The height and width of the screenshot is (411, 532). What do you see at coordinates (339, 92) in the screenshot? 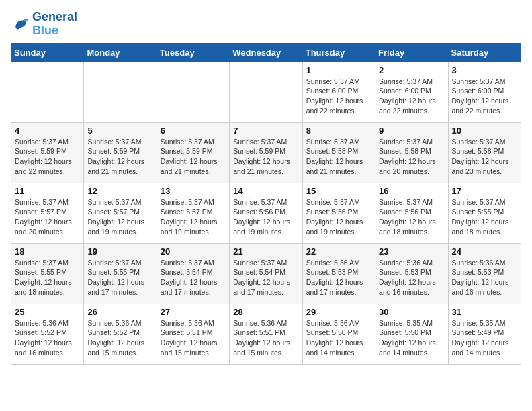
I see `calendar-cell: 1Sunrise: 5:37 AM Sunset: 6:00 PM Daylig…` at bounding box center [339, 92].